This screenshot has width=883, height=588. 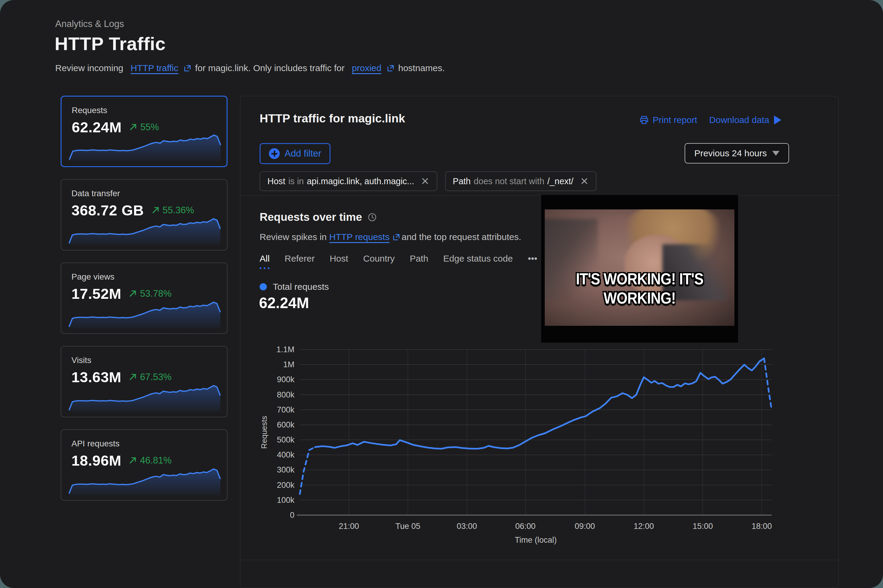 What do you see at coordinates (398, 261) in the screenshot?
I see `attribute-tabs: All Referer Host Country Path Edge statu…` at bounding box center [398, 261].